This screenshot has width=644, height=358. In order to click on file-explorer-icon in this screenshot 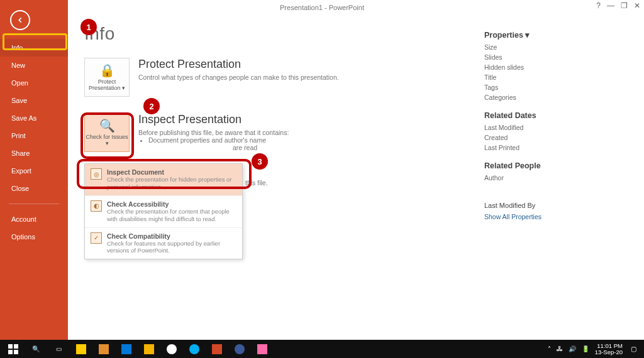, I will do `click(81, 349)`.